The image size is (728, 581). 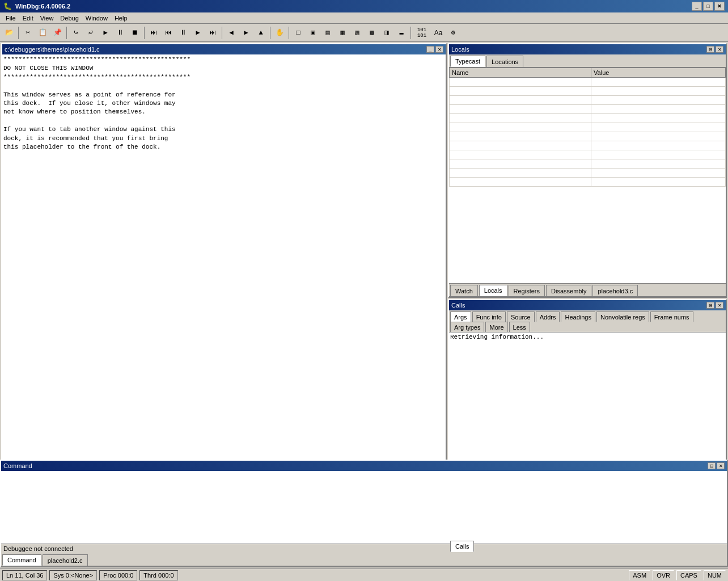 I want to click on col-value: Value, so click(x=659, y=73).